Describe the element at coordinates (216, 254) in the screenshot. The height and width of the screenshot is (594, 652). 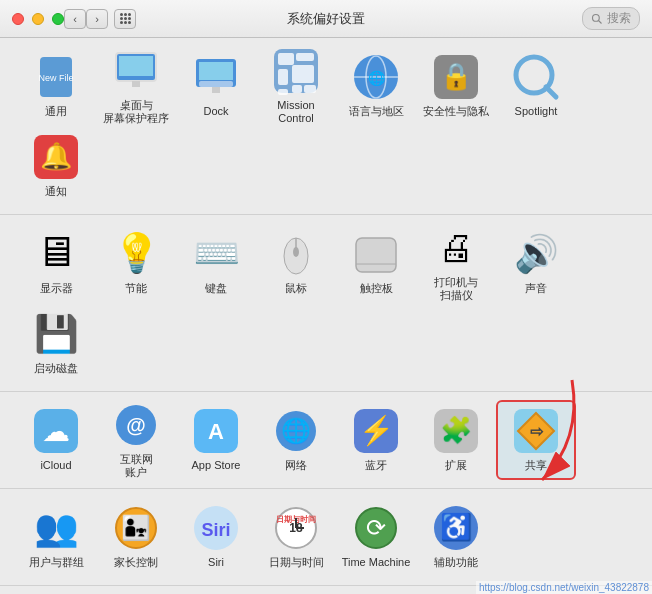
I see `keyboard-icon: ⌨️` at that location.